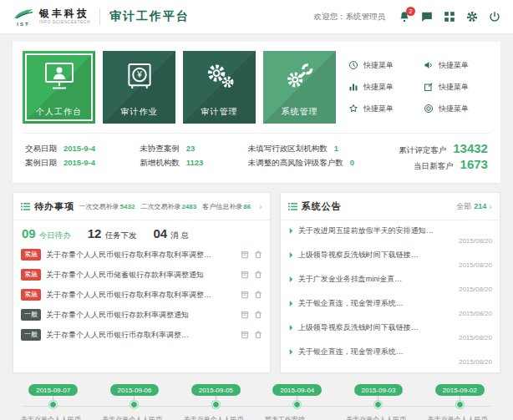  I want to click on timeline-date-pill: 2015-09-04, so click(297, 390).